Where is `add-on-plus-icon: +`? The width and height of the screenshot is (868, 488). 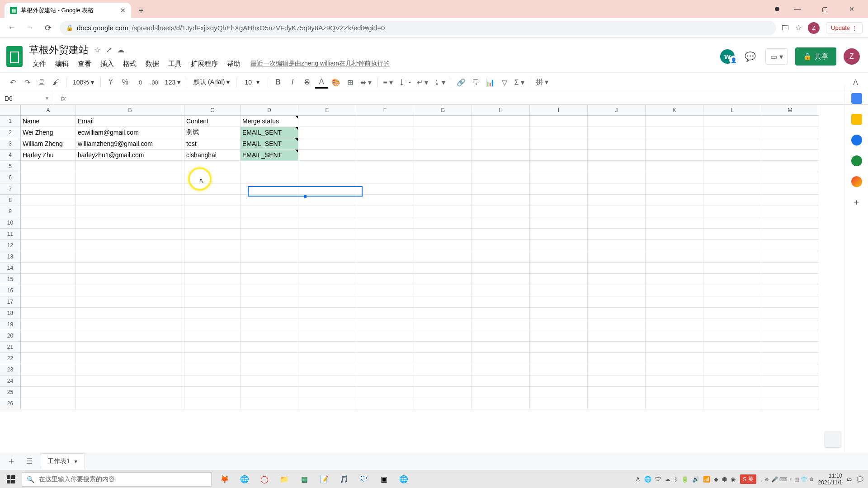 add-on-plus-icon: + is located at coordinates (857, 202).